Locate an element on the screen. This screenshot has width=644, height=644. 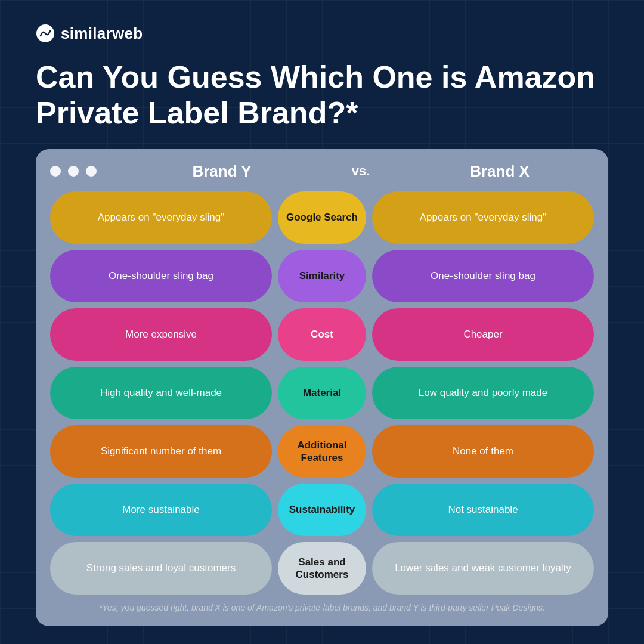
brand-y-label: Brand Y is located at coordinates (222, 172).